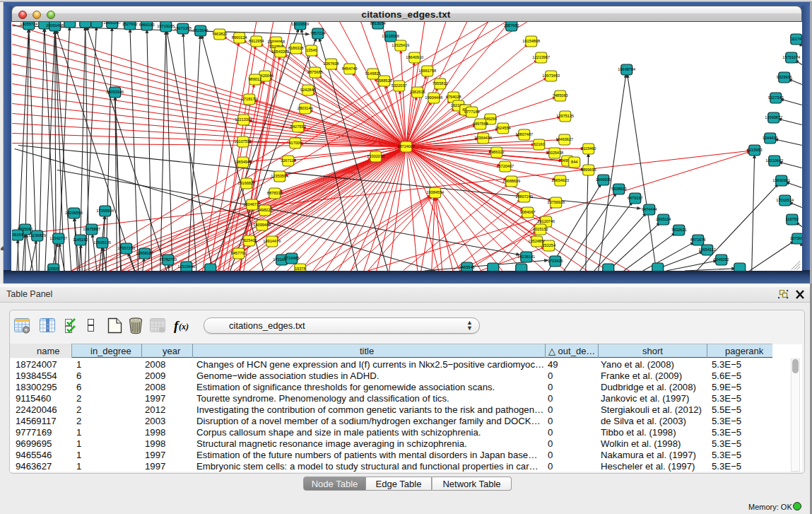  Describe the element at coordinates (540, 229) in the screenshot. I see `svg-text: 1015152` at that location.